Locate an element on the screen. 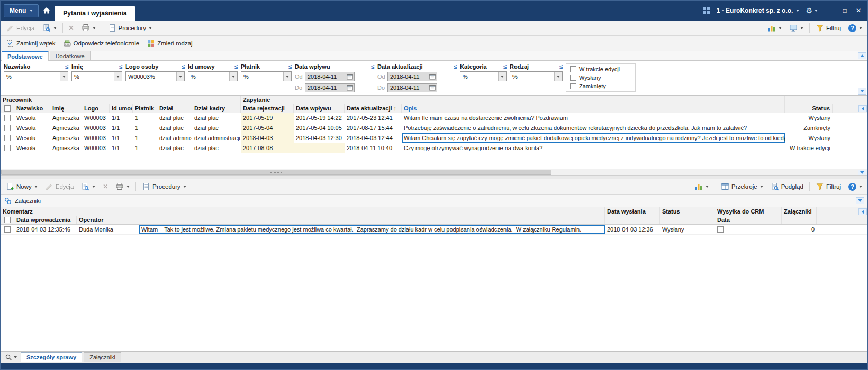 This screenshot has width=868, height=370. answer-phone-button: Odpowiedz telefonicznie is located at coordinates (102, 43).